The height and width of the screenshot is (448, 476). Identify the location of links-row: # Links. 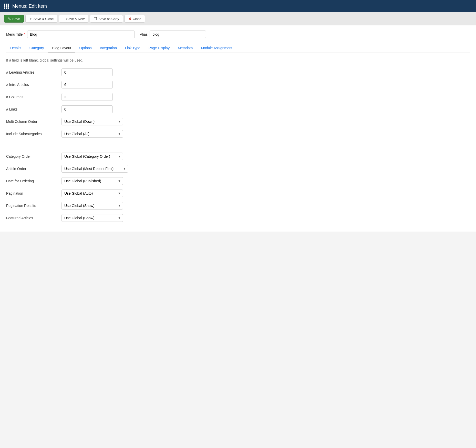
(238, 109).